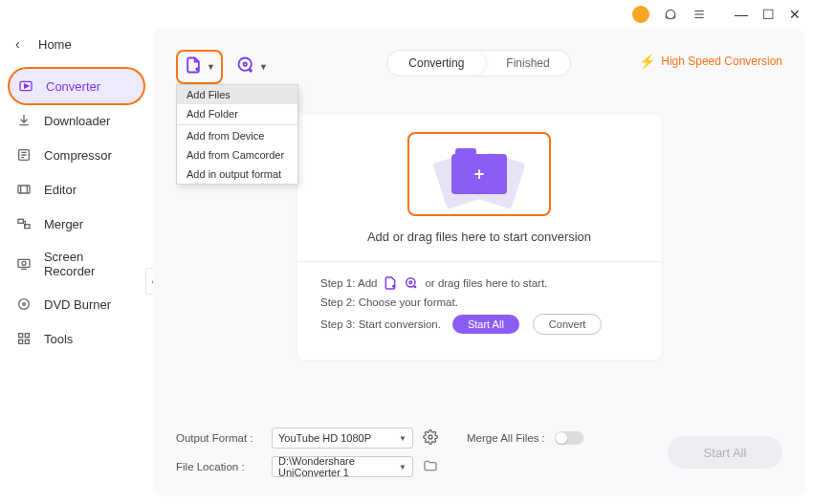 This screenshot has height=504, width=813. Describe the element at coordinates (741, 14) in the screenshot. I see `minimize-button: —` at that location.